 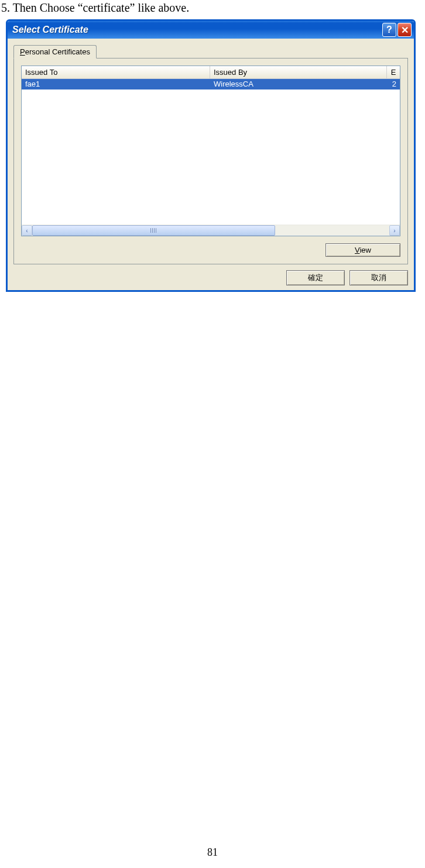 I want to click on view-button: View, so click(x=363, y=250).